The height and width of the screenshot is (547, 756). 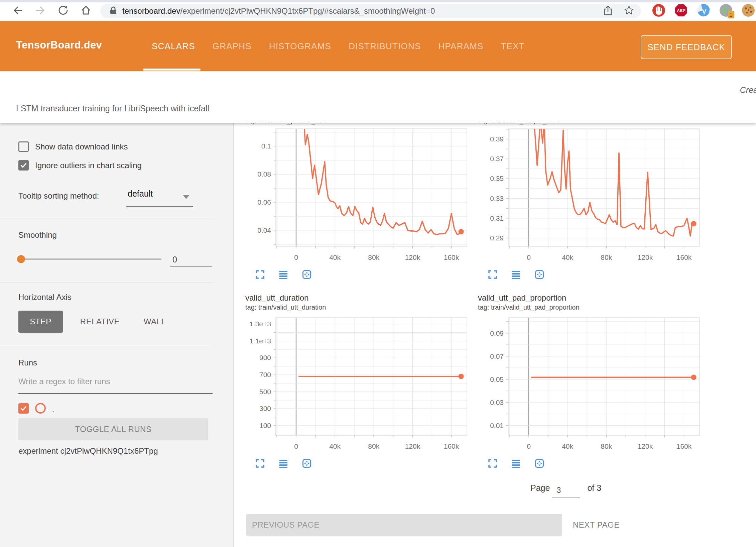 What do you see at coordinates (40, 10) in the screenshot?
I see `forward-icon` at bounding box center [40, 10].